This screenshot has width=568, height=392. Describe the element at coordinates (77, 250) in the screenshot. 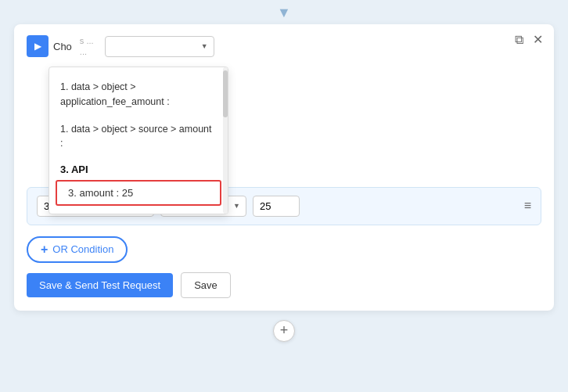

I see `or-condition-button: + OR Condition` at that location.